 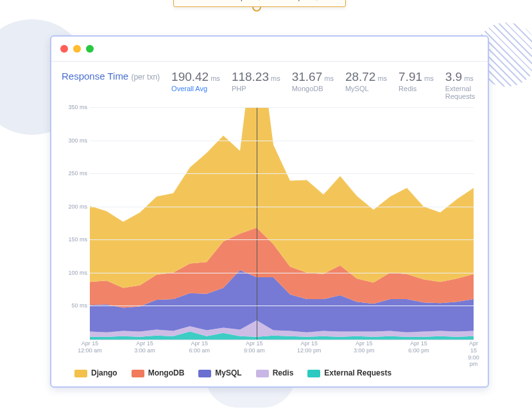 What do you see at coordinates (145, 77) in the screenshot?
I see `chart-title-sub: (per txn)` at bounding box center [145, 77].